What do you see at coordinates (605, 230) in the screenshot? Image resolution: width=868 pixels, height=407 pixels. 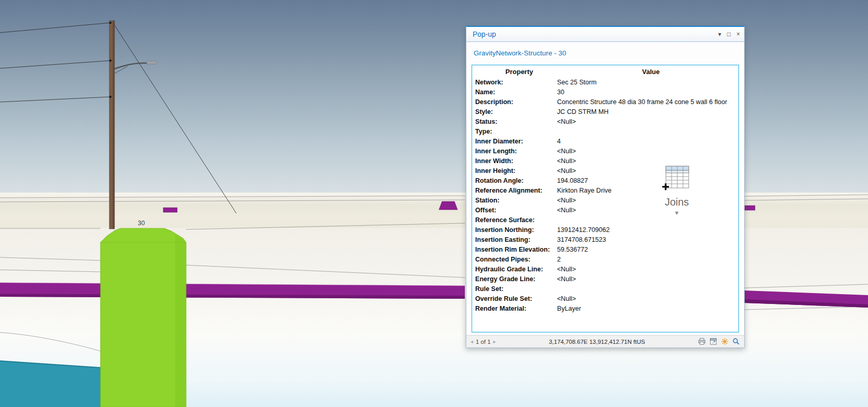 I see `attribute-row: Insertion Northing: 13912412.709062` at bounding box center [605, 230].